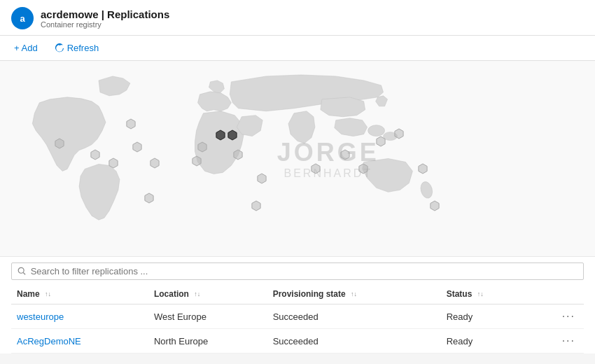 Image resolution: width=595 pixels, height=364 pixels. I want to click on search-input-wrap, so click(298, 272).